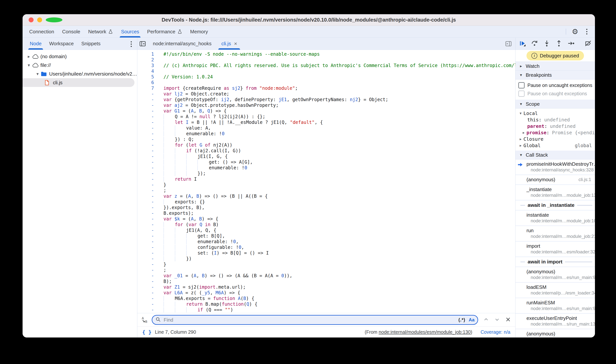 The height and width of the screenshot is (364, 616). I want to click on match-case-toggle: Aa, so click(472, 320).